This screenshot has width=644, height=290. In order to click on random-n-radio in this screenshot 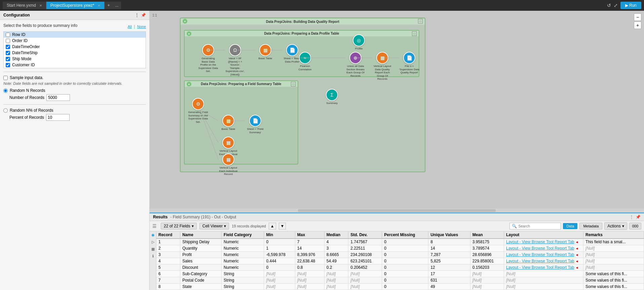, I will do `click(5, 91)`.